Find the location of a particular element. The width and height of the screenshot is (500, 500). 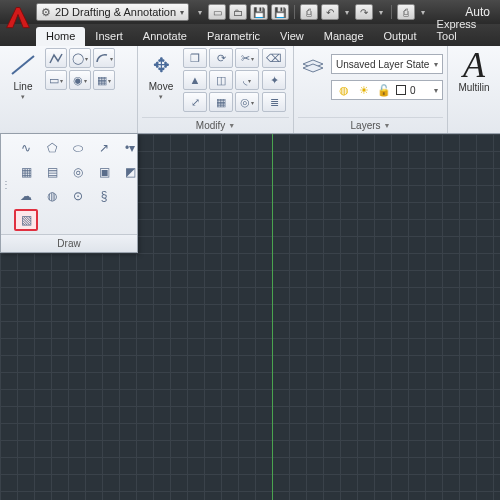

multiline-label: Multilin is located at coordinates (474, 88).